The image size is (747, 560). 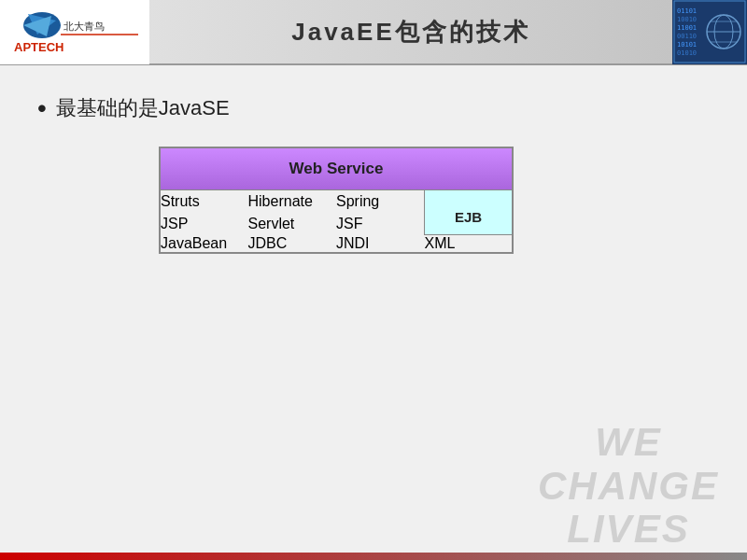 What do you see at coordinates (628, 486) in the screenshot?
I see `watermark-line2: CHANGE` at bounding box center [628, 486].